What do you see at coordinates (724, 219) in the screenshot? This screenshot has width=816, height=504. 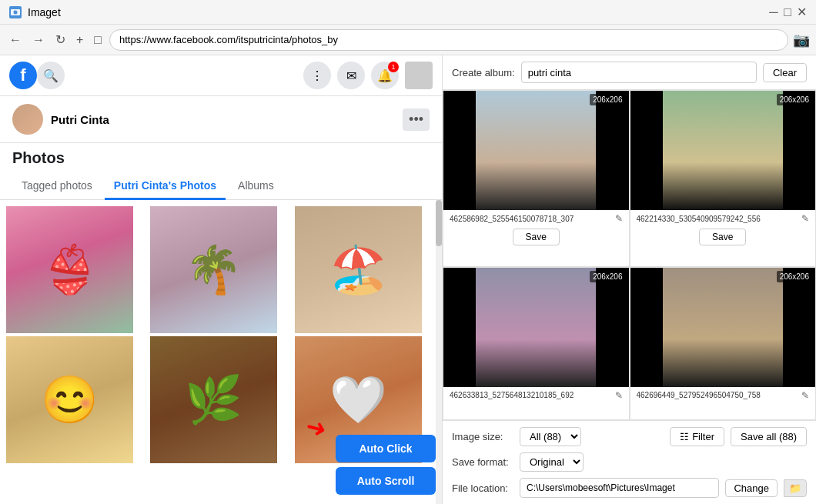 I see `image-info-2: 462214330_530540909579242_556 ✎` at bounding box center [724, 219].